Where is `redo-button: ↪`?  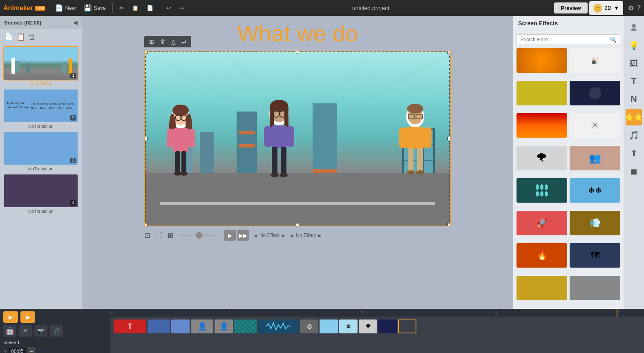 redo-button: ↪ is located at coordinates (181, 8).